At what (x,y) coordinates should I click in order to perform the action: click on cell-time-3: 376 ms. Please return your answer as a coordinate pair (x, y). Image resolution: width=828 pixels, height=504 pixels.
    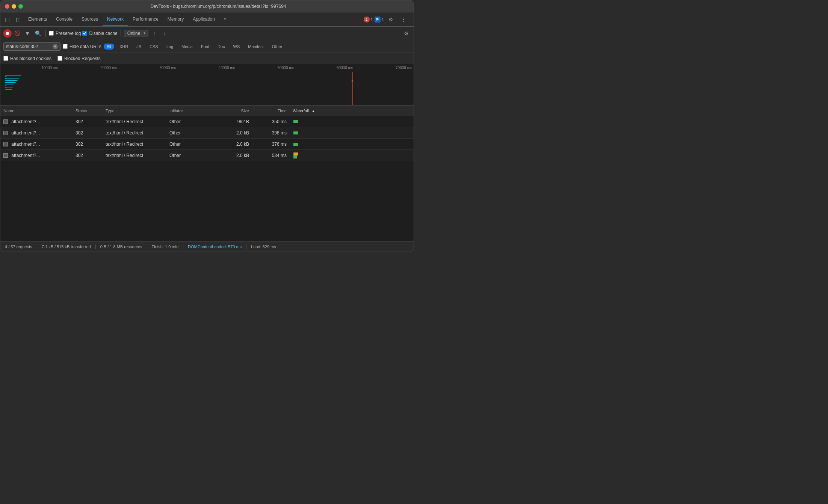
    Looking at the image, I should click on (271, 144).